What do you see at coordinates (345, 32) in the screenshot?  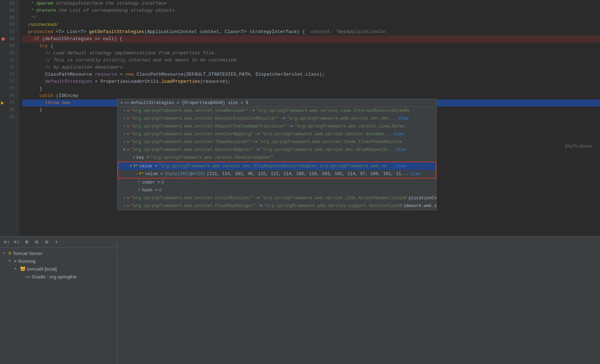 I see `code-token: context: "WebApplicationCon` at bounding box center [345, 32].